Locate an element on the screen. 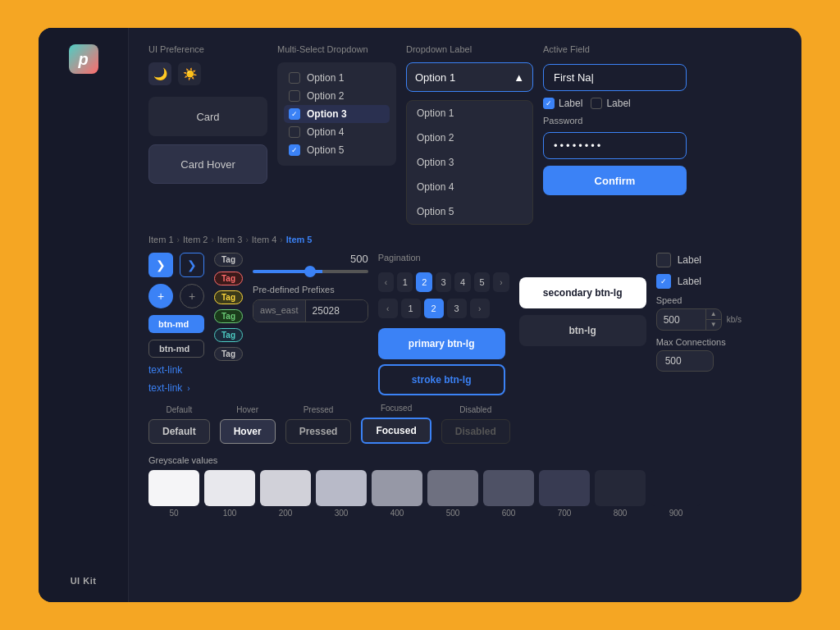  page-2-btn: 2 is located at coordinates (423, 282).